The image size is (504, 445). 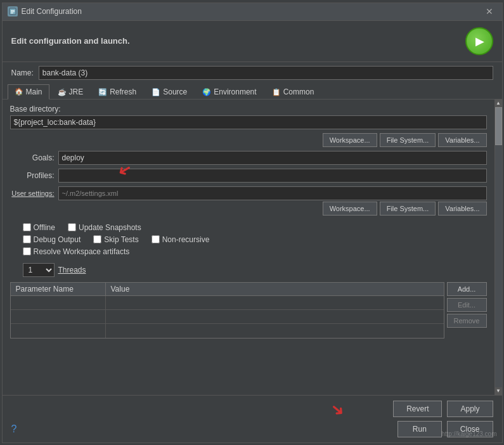 What do you see at coordinates (227, 311) in the screenshot?
I see `parameter-table: Parameter Name Value` at bounding box center [227, 311].